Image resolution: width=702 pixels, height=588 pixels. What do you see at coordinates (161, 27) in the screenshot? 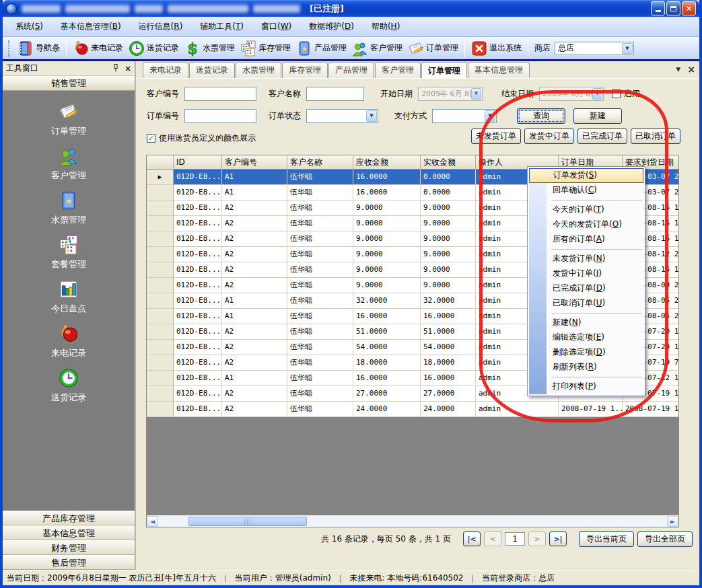
I see `menu-runtime-info: 运行信息(R)` at bounding box center [161, 27].